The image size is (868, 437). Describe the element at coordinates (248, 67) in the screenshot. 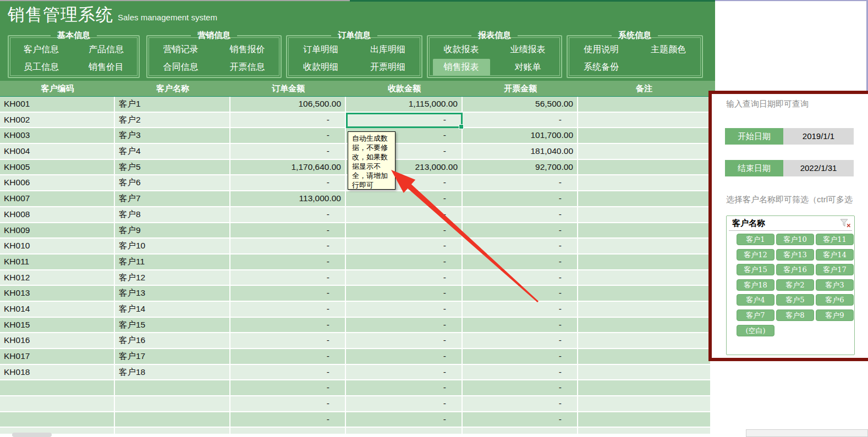

I see `nav-item: 开票信息` at that location.